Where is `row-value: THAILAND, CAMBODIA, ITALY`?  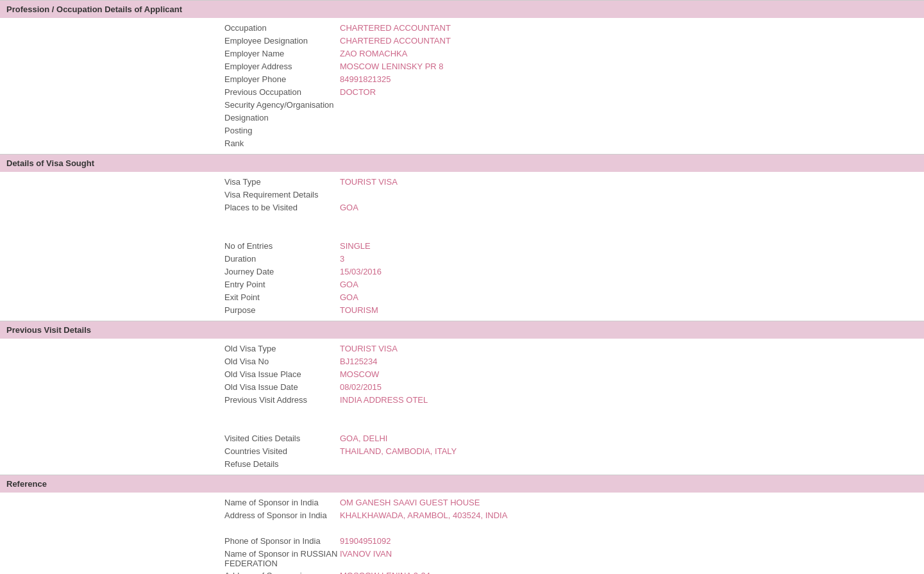 row-value: THAILAND, CAMBODIA, ITALY is located at coordinates (632, 452).